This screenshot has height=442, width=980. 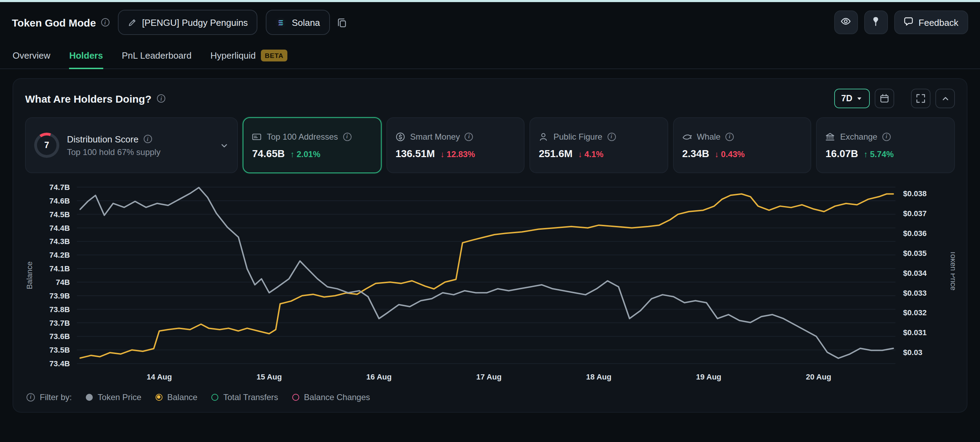 I want to click on chevron-down-icon, so click(x=224, y=145).